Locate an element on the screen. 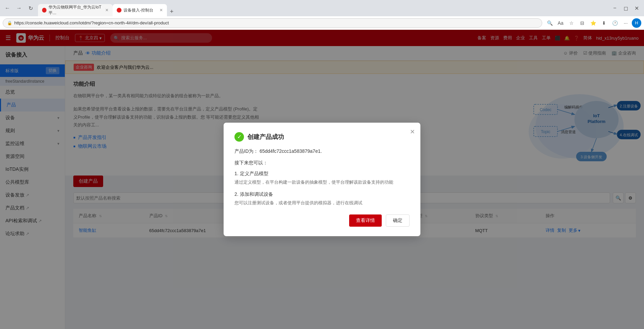 This screenshot has width=644, height=329. browser-chrome: ← → ↻ 华为云物联网平台_华为云IoT平… ✕ 设备接入-控制台 ✕ + −… is located at coordinates (322, 8).